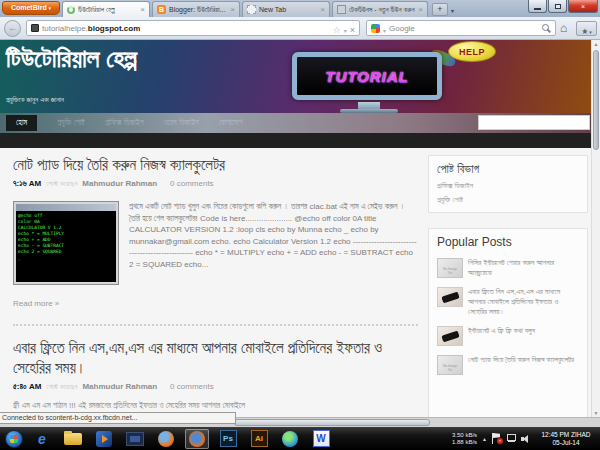 The width and height of the screenshot is (600, 450). I want to click on taskbar-clock: 12:45 PM ZIHAD 05-Jul-14, so click(566, 439).